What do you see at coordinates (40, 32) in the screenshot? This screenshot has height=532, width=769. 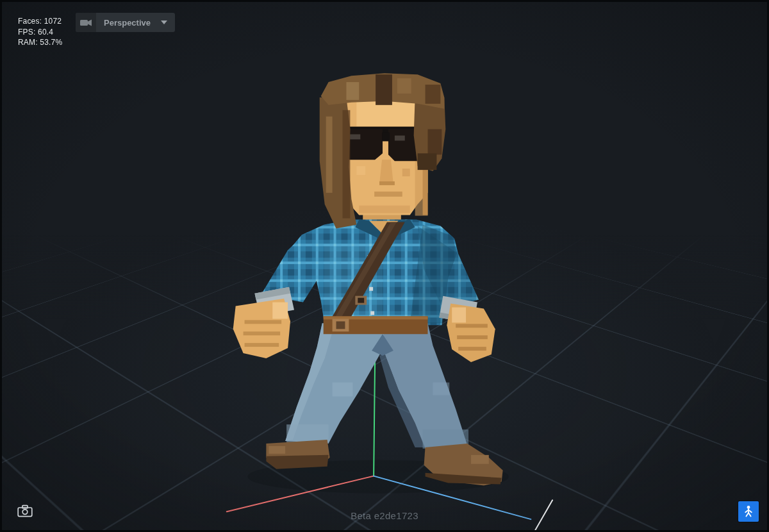 I see `render-stats: Faces: 1072 FPS: 60.4 RAM: 53.7%` at bounding box center [40, 32].